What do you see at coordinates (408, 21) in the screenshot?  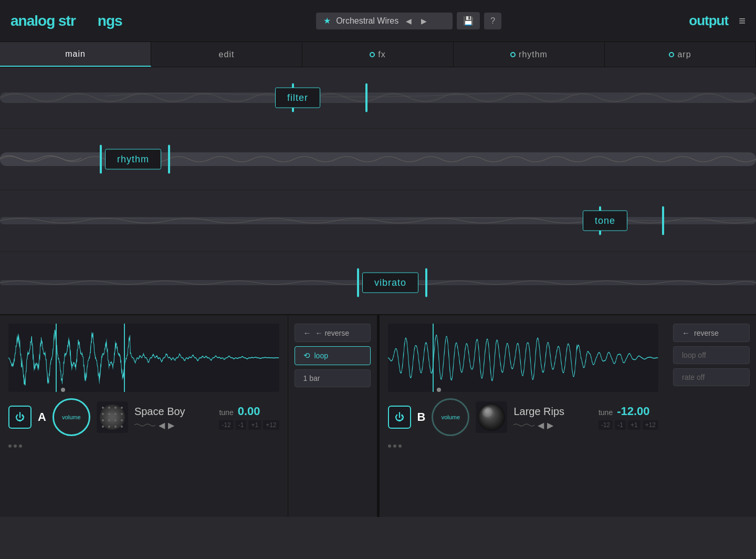 I see `preset-prev-button: ◀` at bounding box center [408, 21].